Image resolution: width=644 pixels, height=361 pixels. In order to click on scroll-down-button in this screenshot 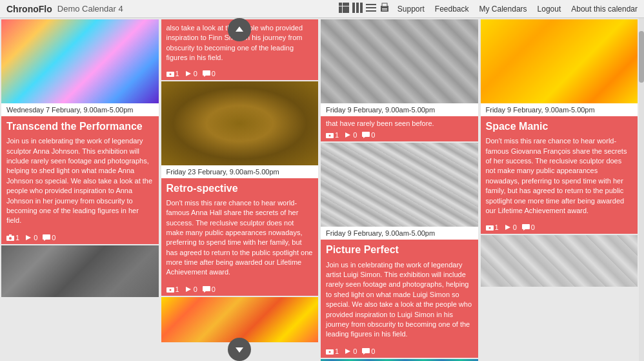, I will do `click(239, 349)`.